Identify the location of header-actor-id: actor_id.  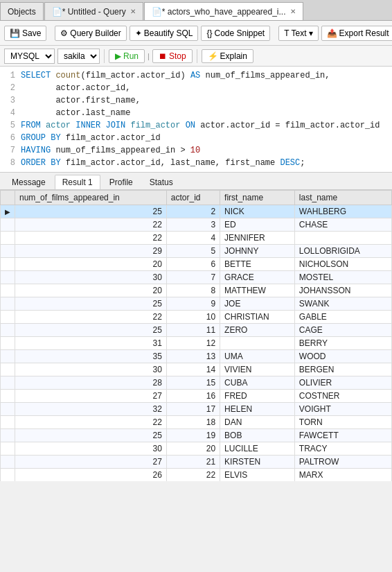
(193, 198).